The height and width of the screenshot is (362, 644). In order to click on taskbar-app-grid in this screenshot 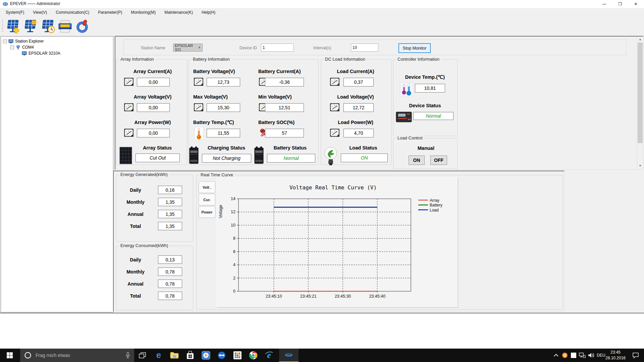, I will do `click(237, 355)`.